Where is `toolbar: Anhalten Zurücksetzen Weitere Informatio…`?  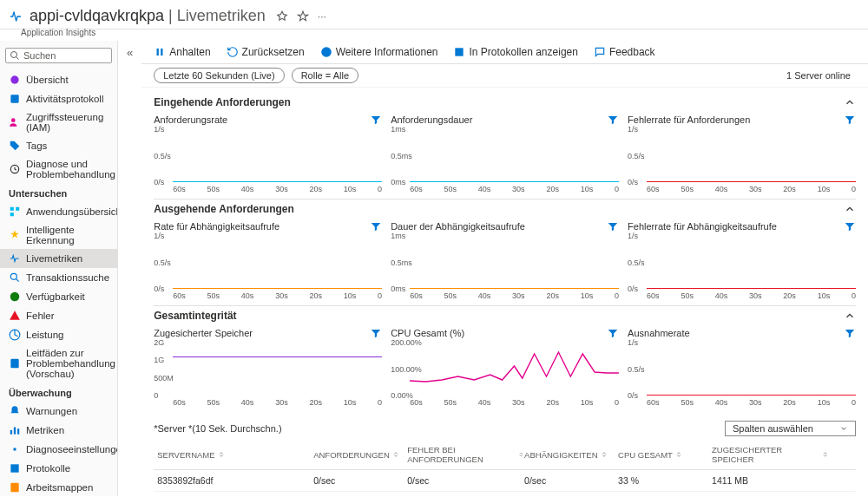 toolbar: Anhalten Zurücksetzen Weitere Informatio… is located at coordinates (505, 52).